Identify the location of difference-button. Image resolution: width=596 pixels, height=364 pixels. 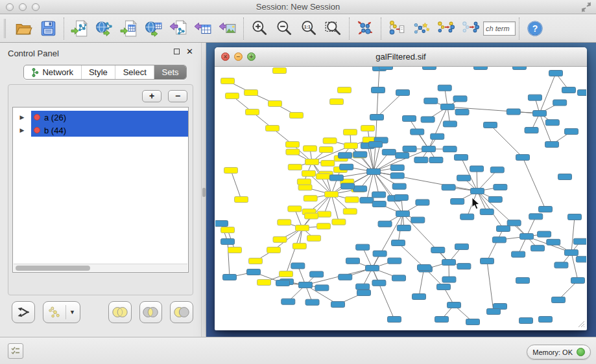
(182, 312).